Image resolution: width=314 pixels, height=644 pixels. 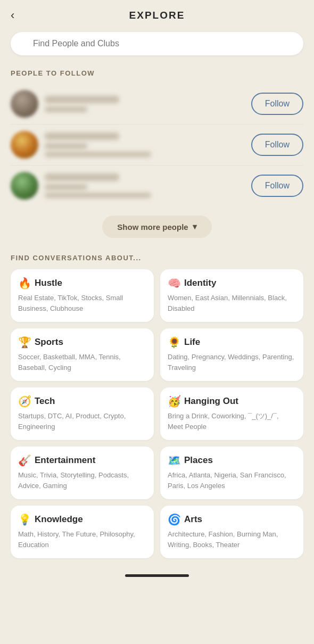 What do you see at coordinates (13, 15) in the screenshot?
I see `back-button: ‹` at bounding box center [13, 15].